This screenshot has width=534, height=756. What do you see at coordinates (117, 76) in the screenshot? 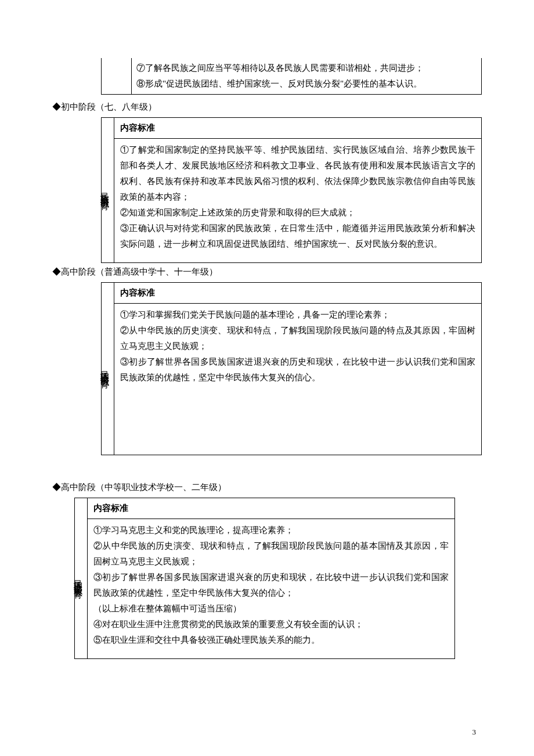
I see `top-empty-cell` at bounding box center [117, 76].